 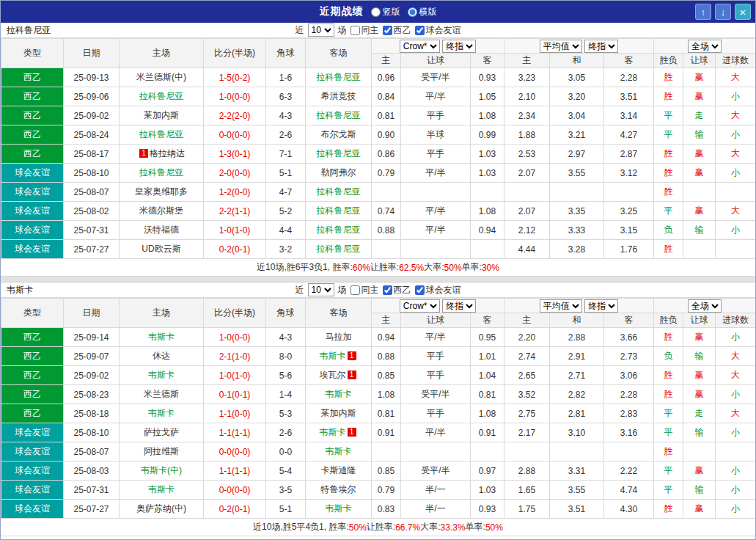 I want to click on team-name: 阿拉维斯, so click(x=161, y=451).